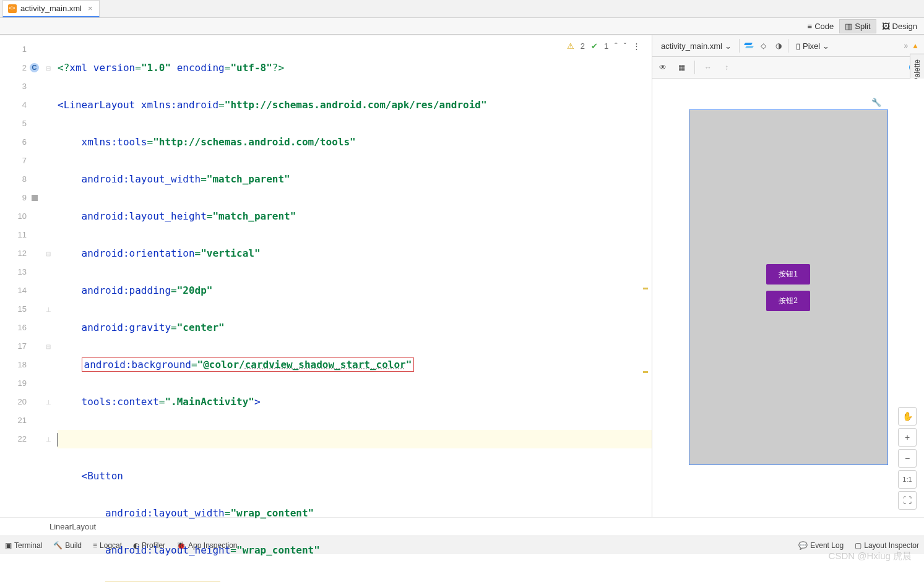 The image size is (924, 582). What do you see at coordinates (616, 46) in the screenshot?
I see `prev-problem-icon: ˆ` at bounding box center [616, 46].